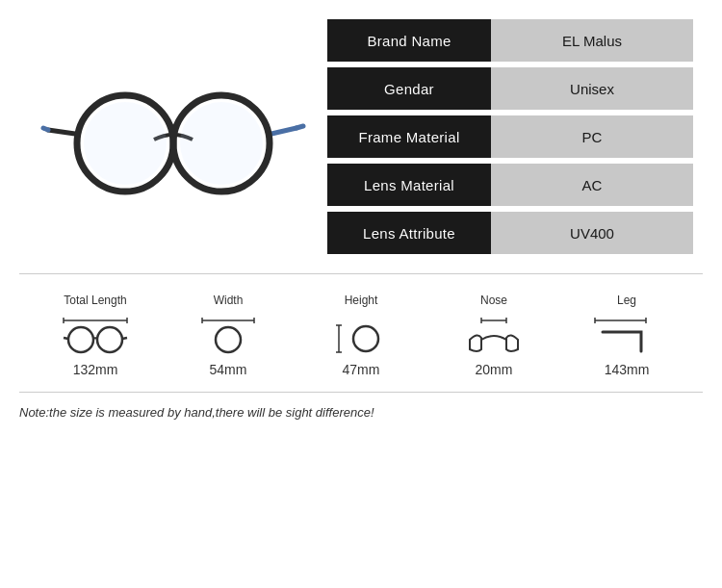 This screenshot has width=722, height=588. What do you see at coordinates (494, 335) in the screenshot?
I see `measurement-icon-nose` at bounding box center [494, 335].